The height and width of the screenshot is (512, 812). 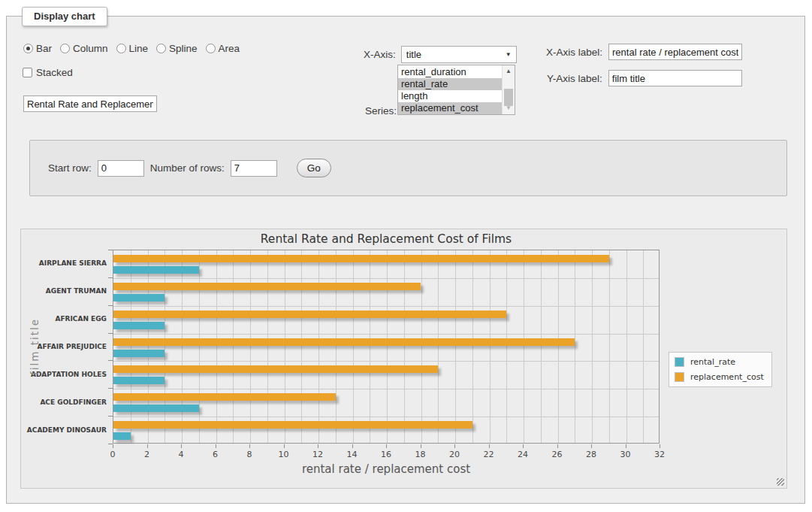 What do you see at coordinates (27, 72) in the screenshot?
I see `stacked-checkbox` at bounding box center [27, 72].